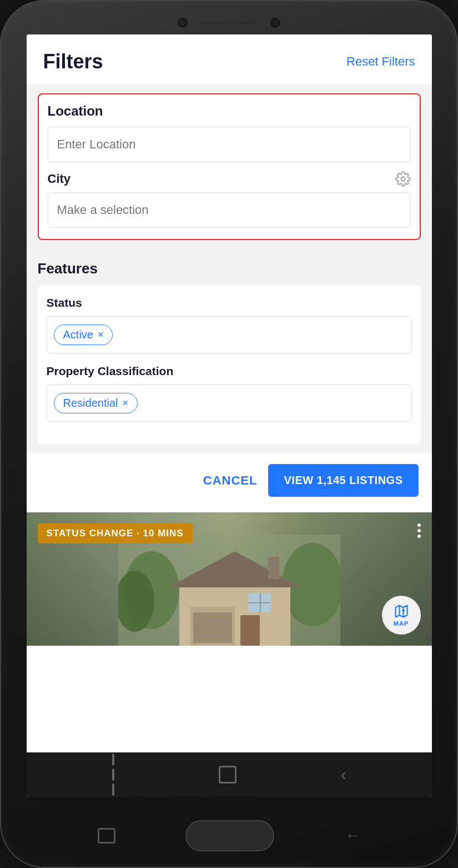 This screenshot has height=868, width=458. What do you see at coordinates (229, 371) in the screenshot?
I see `property-classification-label: Property Classification` at bounding box center [229, 371].